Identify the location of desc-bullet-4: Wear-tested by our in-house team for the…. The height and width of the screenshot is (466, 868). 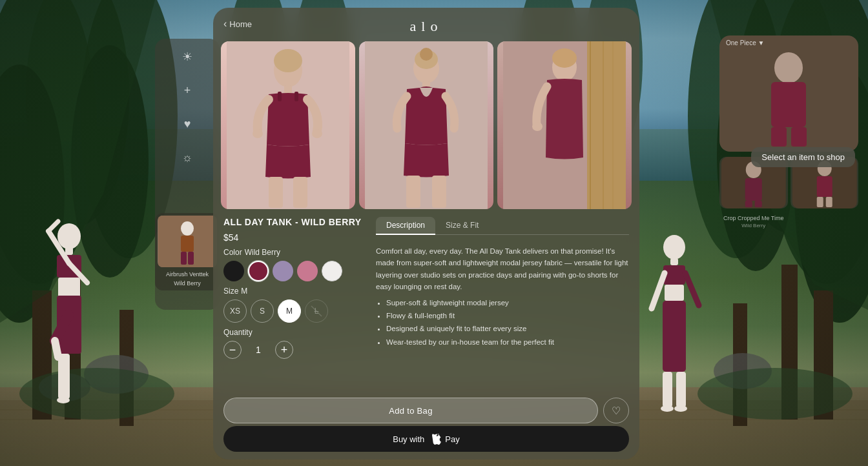
(508, 342).